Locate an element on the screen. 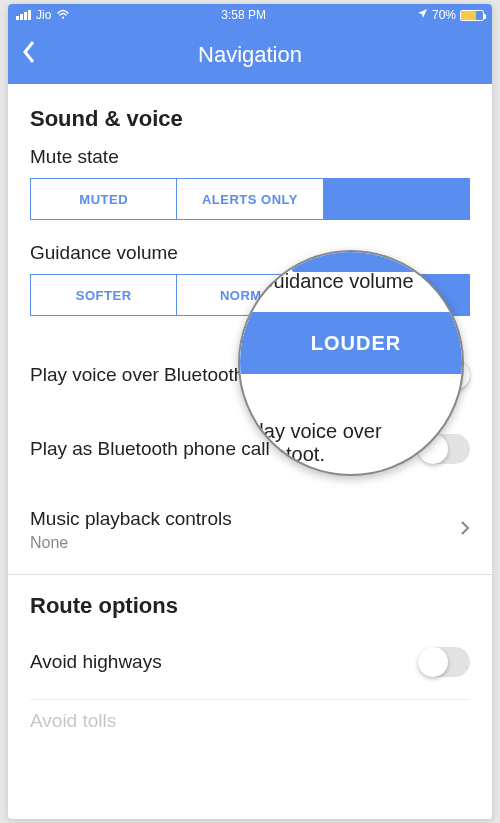  page-title: Navigation is located at coordinates (250, 55).